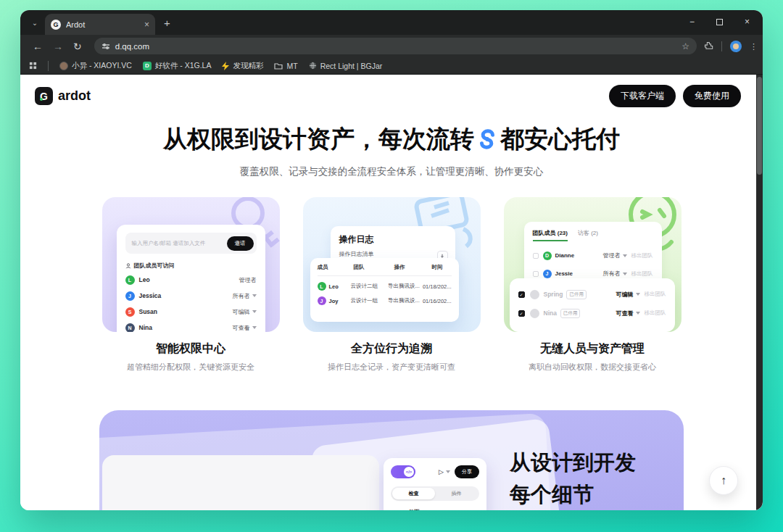  I want to click on tab-title: Ardot, so click(104, 25).